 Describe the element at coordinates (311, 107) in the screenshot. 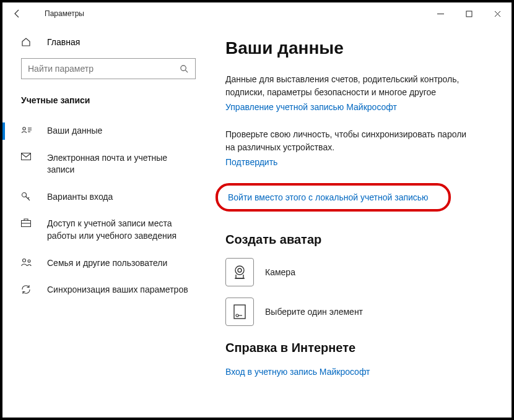

I see `manage-account-link: Управление учетной записью Майкрософт` at that location.